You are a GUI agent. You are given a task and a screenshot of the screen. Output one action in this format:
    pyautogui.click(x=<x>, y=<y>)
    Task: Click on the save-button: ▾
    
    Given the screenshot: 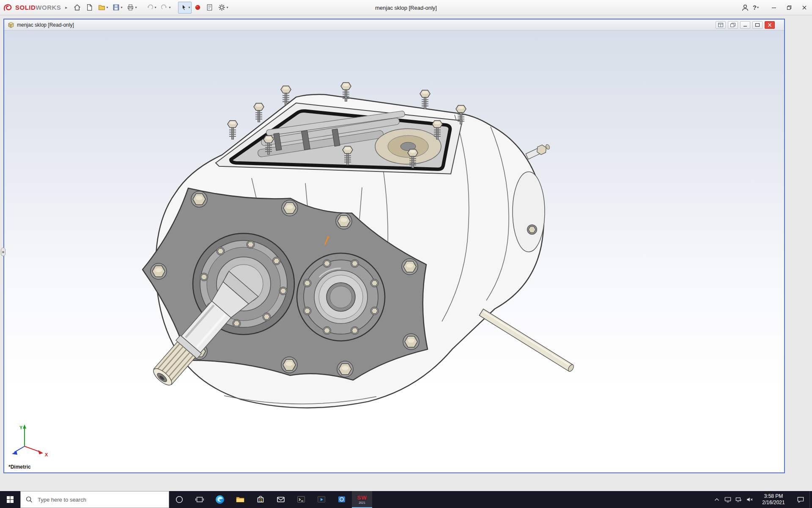 What is the action you would take?
    pyautogui.click(x=117, y=8)
    